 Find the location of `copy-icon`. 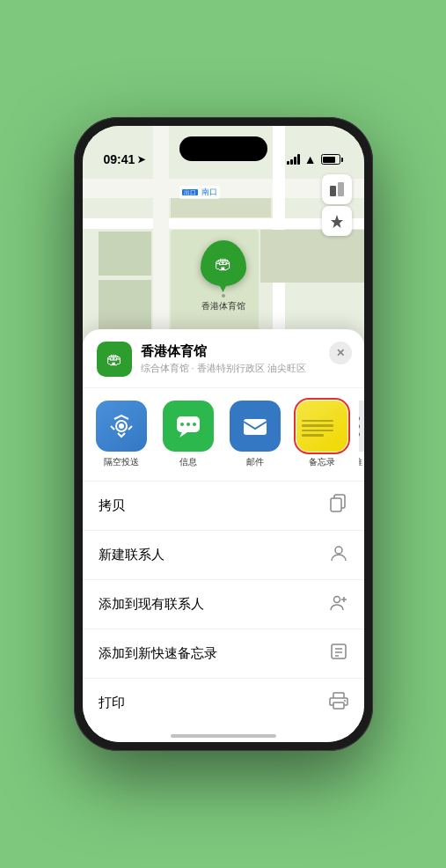

copy-icon is located at coordinates (339, 505).